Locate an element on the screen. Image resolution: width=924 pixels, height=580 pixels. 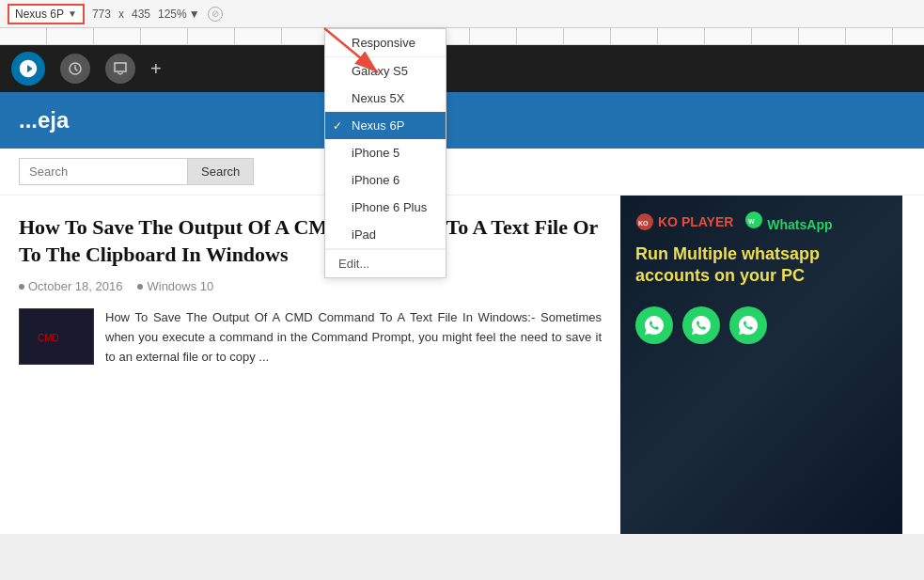
ad-logos: KO KO PLAYER W WhatsApp is located at coordinates (761, 222).